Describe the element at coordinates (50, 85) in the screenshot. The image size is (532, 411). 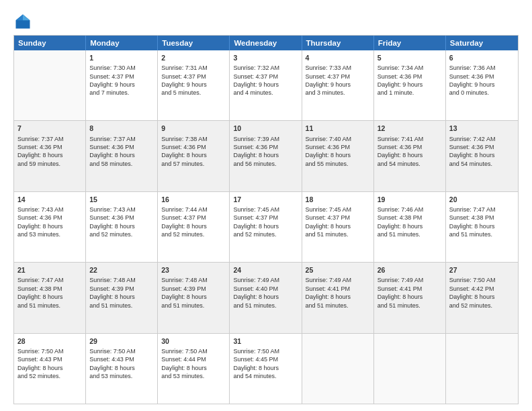
I see `calendar-cell-r0-c0` at that location.